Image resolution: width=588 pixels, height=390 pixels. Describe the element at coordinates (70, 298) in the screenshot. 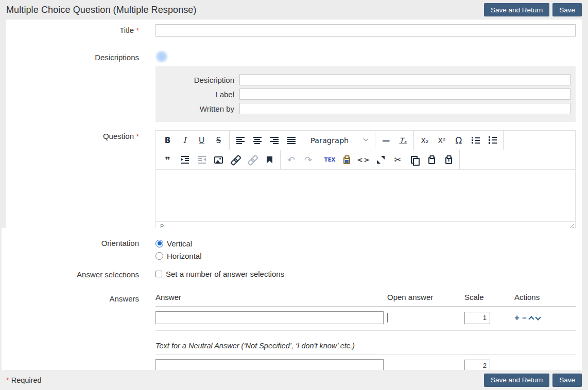

I see `answers-label: Answers` at that location.